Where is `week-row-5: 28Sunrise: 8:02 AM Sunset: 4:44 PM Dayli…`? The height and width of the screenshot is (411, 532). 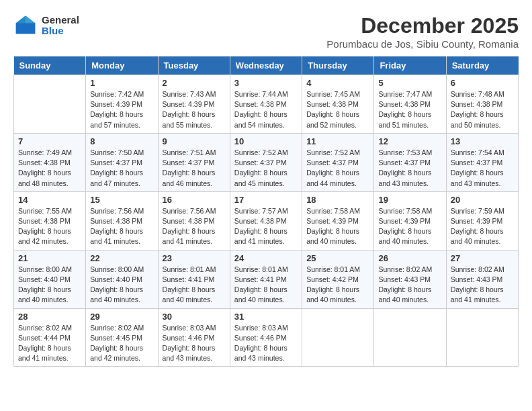 week-row-5: 28Sunrise: 8:02 AM Sunset: 4:44 PM Dayli… is located at coordinates (266, 337).